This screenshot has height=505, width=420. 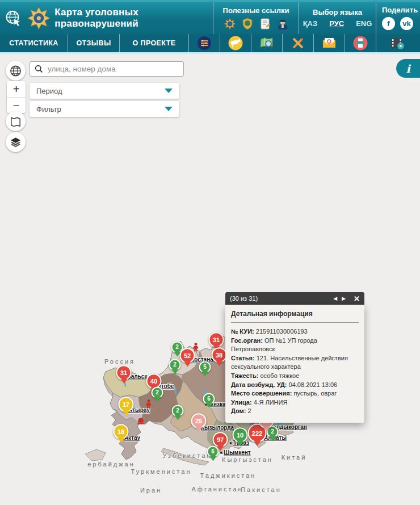 I want to click on period-dropdown: Период, so click(x=104, y=91).